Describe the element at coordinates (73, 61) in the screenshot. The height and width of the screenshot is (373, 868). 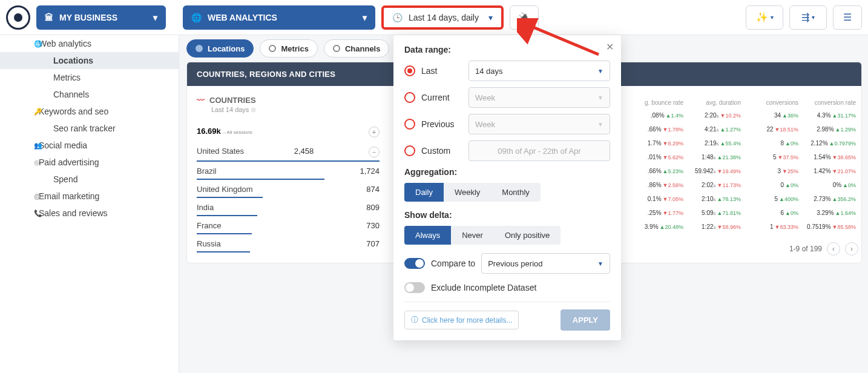
I see `nav-label: Locations` at that location.